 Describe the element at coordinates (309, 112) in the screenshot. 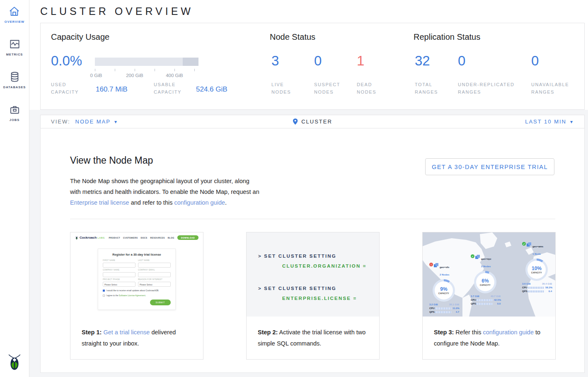

I see `panel-gap` at that location.